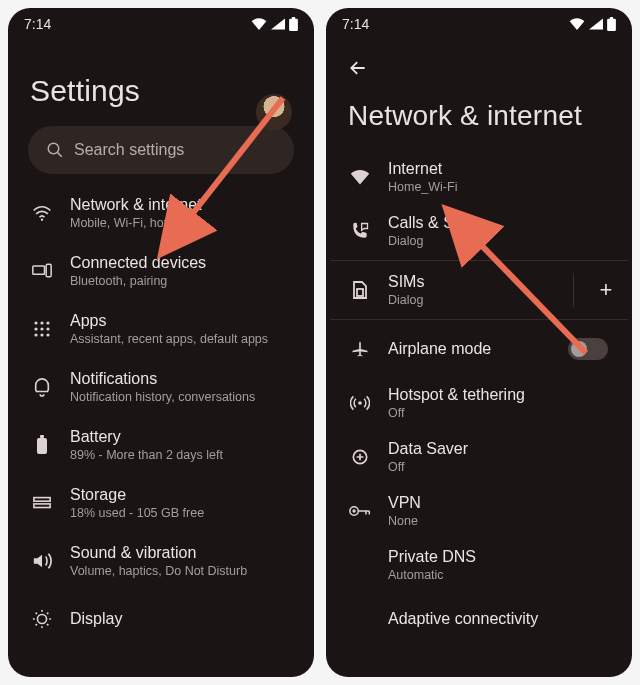  What do you see at coordinates (574, 290) in the screenshot?
I see `divider-vertical` at bounding box center [574, 290].